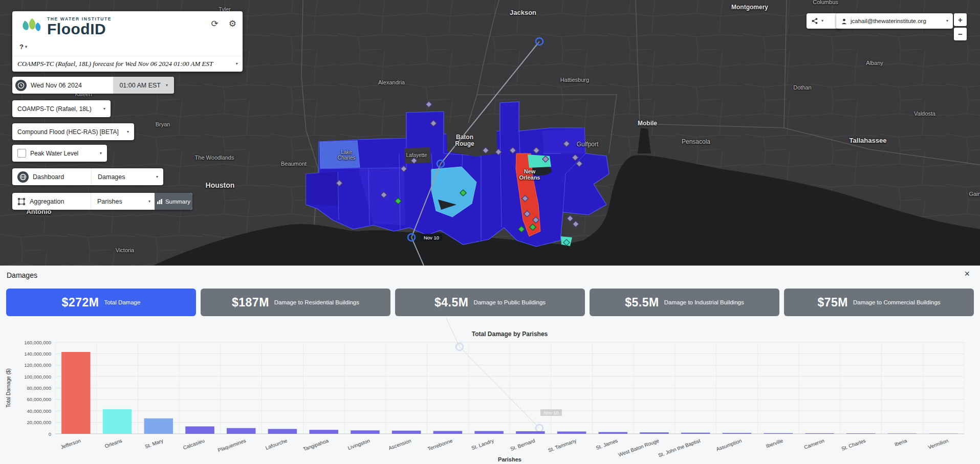 This screenshot has width=980, height=464. Describe the element at coordinates (704, 302) in the screenshot. I see `card-label: Damage to Industrial Buildings` at that location.